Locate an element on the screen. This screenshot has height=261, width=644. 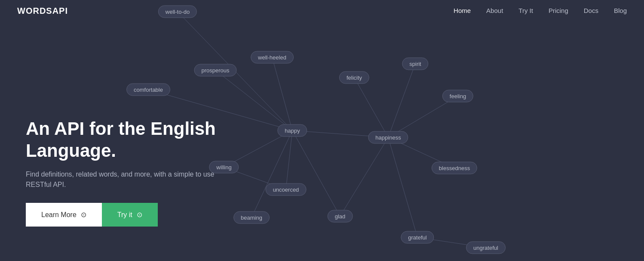
word-node-ungrateful: ungrateful is located at coordinates (486, 248).